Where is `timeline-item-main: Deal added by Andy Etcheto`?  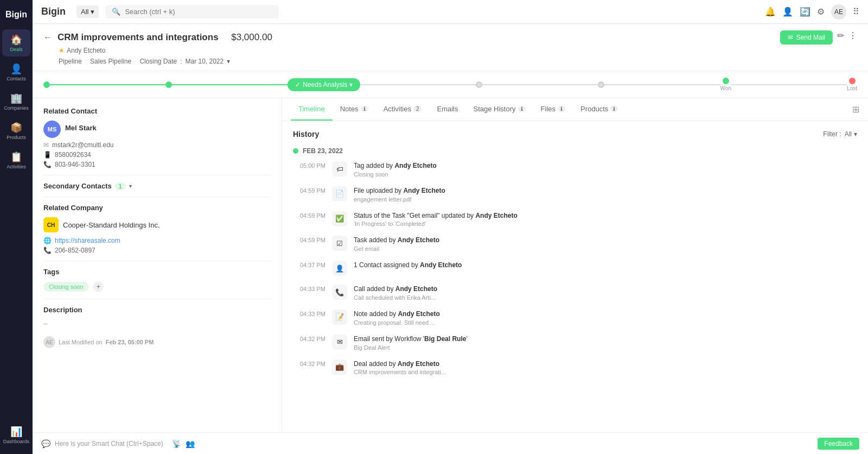
timeline-item-main: Deal added by Andy Etcheto is located at coordinates (605, 364).